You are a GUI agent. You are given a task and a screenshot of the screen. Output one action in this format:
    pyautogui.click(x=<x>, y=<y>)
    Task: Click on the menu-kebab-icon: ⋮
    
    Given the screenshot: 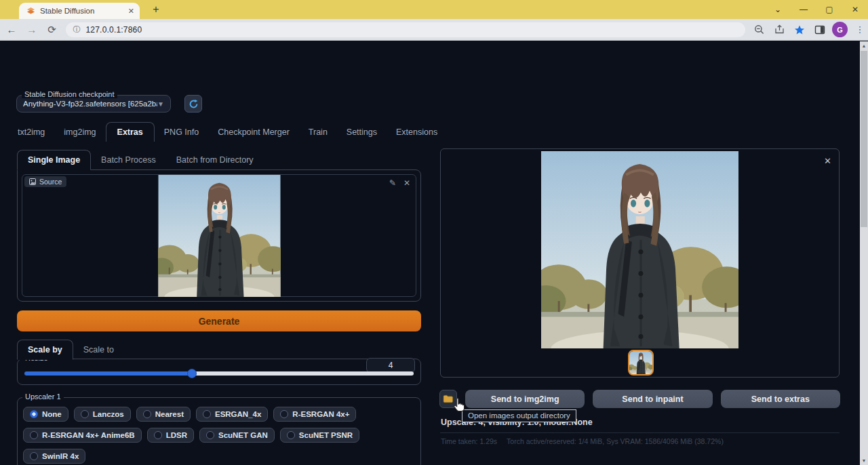 What is the action you would take?
    pyautogui.click(x=860, y=30)
    